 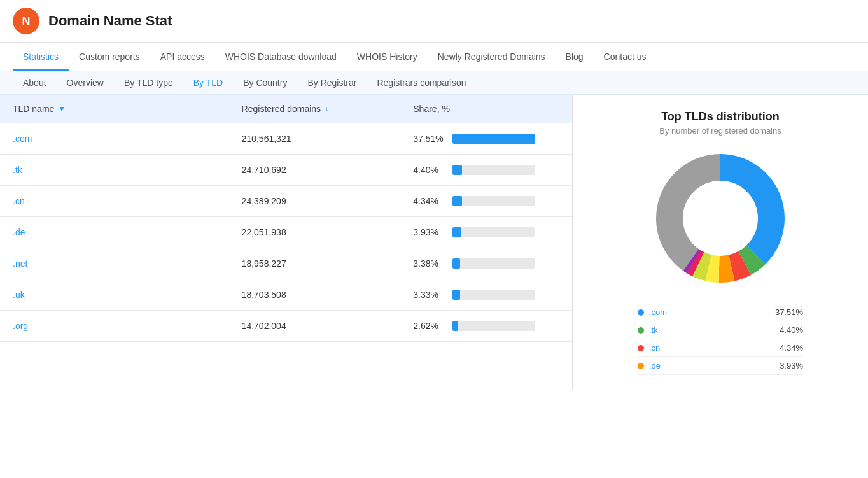 I want to click on chart-subtitle: By number of registered domains, so click(x=720, y=131).